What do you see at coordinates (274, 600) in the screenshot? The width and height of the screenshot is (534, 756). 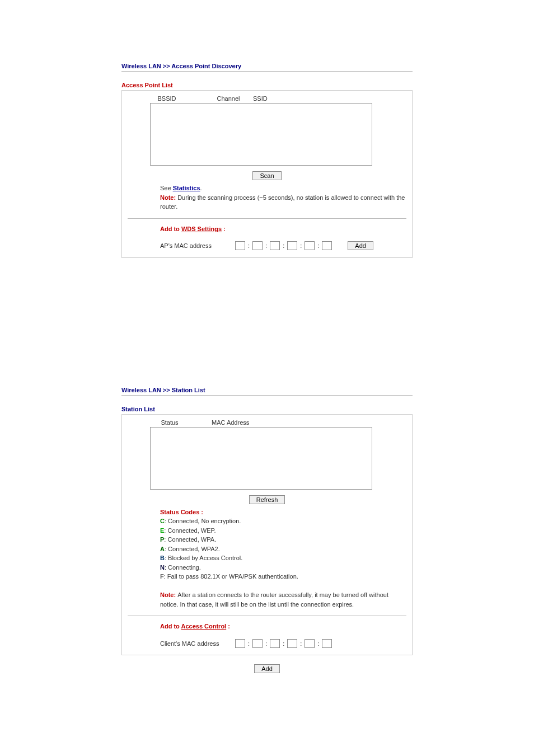 I see `station-note-text: After a station connects to the router s…` at bounding box center [274, 600].